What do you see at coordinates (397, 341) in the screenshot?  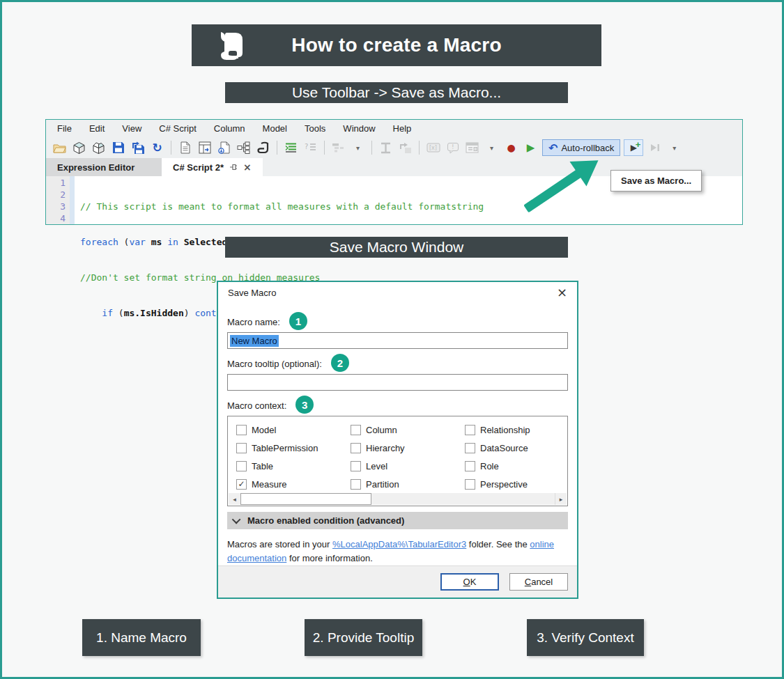 I see `macro-name-input: New Macro` at bounding box center [397, 341].